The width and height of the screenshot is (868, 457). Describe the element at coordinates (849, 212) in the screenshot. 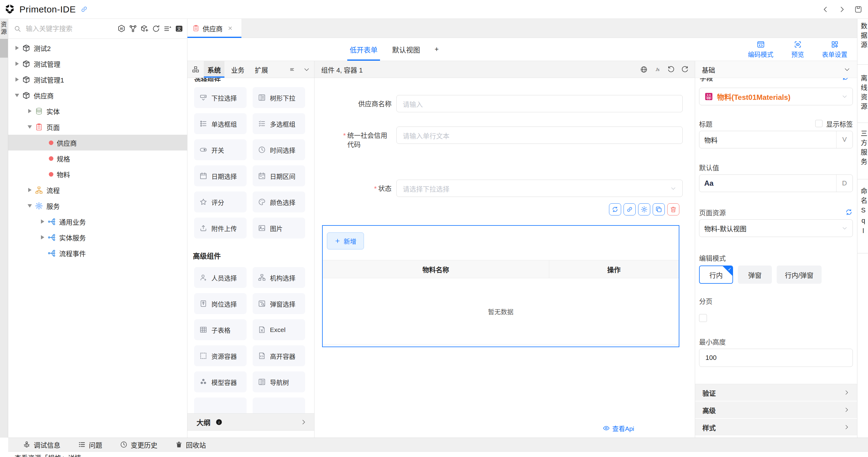

I see `refresh-resource-icon` at that location.